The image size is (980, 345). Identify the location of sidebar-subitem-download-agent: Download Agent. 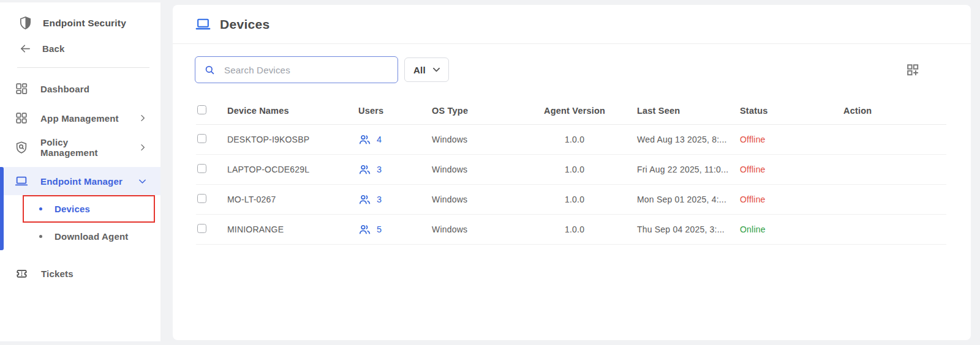
(80, 236).